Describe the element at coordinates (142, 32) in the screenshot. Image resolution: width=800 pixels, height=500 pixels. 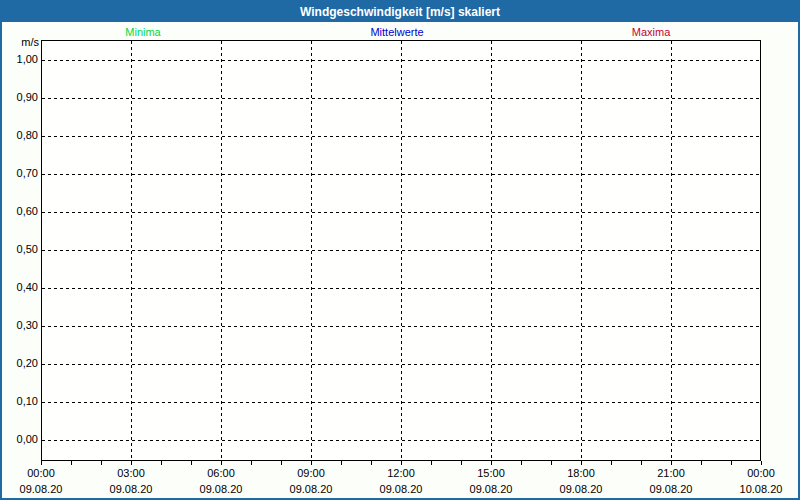
I see `legend-minima: Minima` at that location.